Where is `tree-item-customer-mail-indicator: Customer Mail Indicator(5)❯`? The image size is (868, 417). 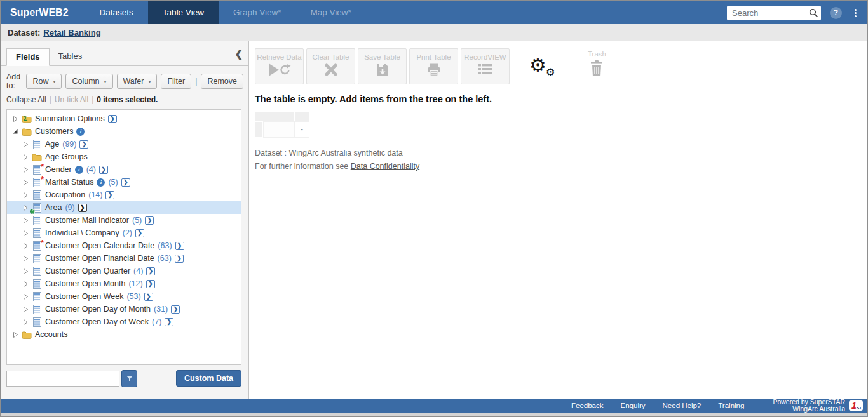
tree-item-customer-mail-indicator: Customer Mail Indicator(5)❯ is located at coordinates (124, 220).